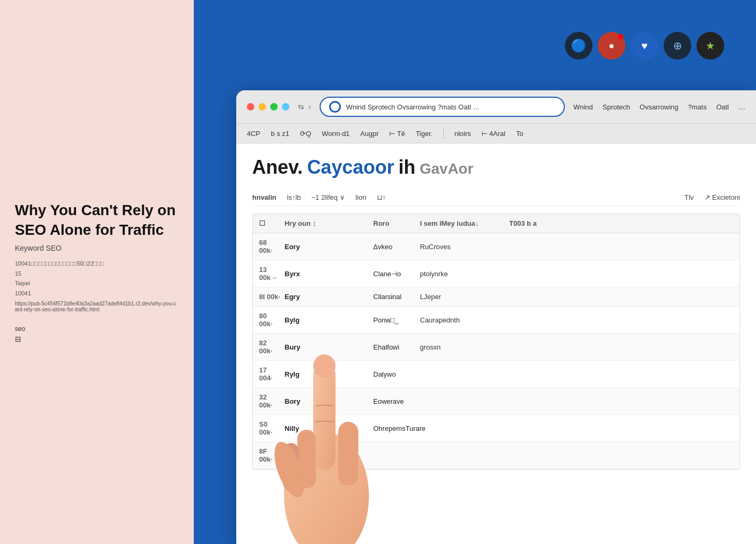 This screenshot has height=544, width=756. What do you see at coordinates (264, 198) in the screenshot?
I see `subnav-item-1: hnvalin` at bounding box center [264, 198].